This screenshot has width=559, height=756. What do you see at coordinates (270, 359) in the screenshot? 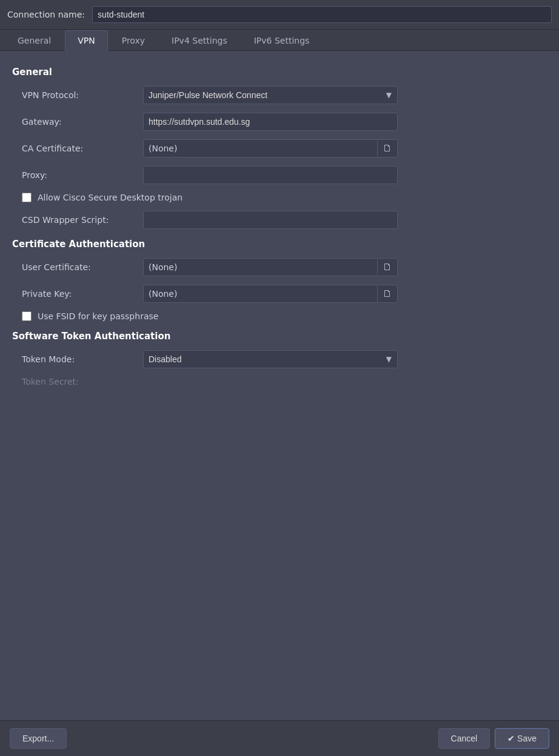
I see `token-mode-select: Disabled TOTP HOTP RSA SecurID` at bounding box center [270, 359].